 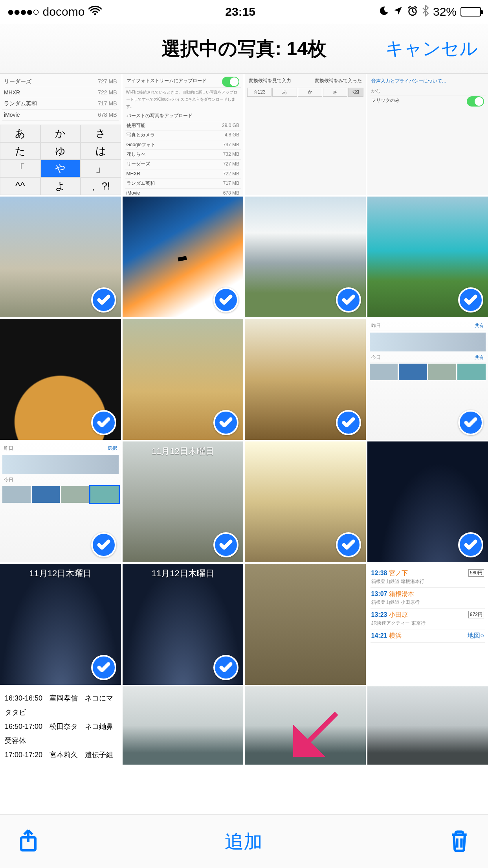 What do you see at coordinates (428, 379) in the screenshot?
I see `thumbnail: 昨日共有 今日共有` at bounding box center [428, 379].